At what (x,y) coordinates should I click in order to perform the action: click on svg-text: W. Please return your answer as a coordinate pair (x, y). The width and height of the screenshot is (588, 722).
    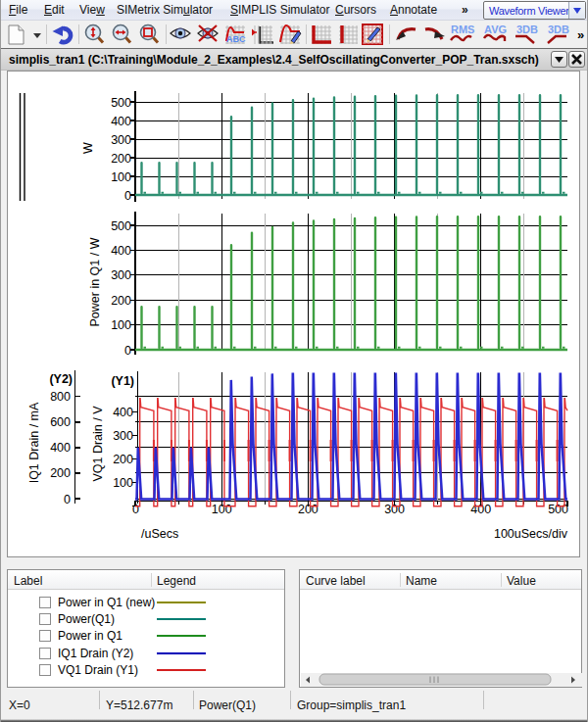
    Looking at the image, I should click on (88, 148).